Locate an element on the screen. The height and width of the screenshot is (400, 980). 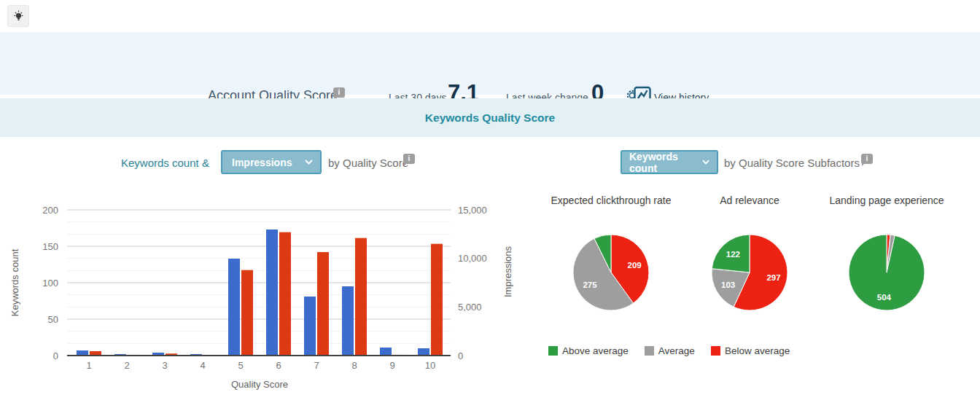
x-axis-title: Quality Score is located at coordinates (260, 385).